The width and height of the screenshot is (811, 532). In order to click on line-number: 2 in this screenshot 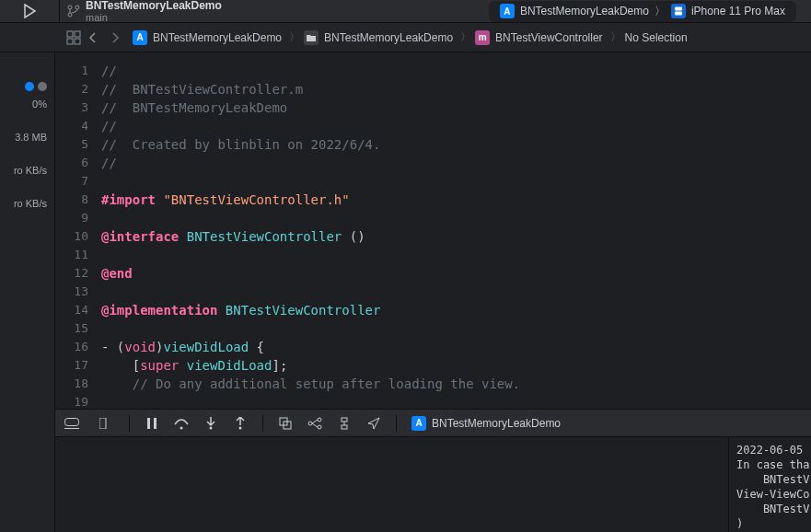, I will do `click(72, 89)`.